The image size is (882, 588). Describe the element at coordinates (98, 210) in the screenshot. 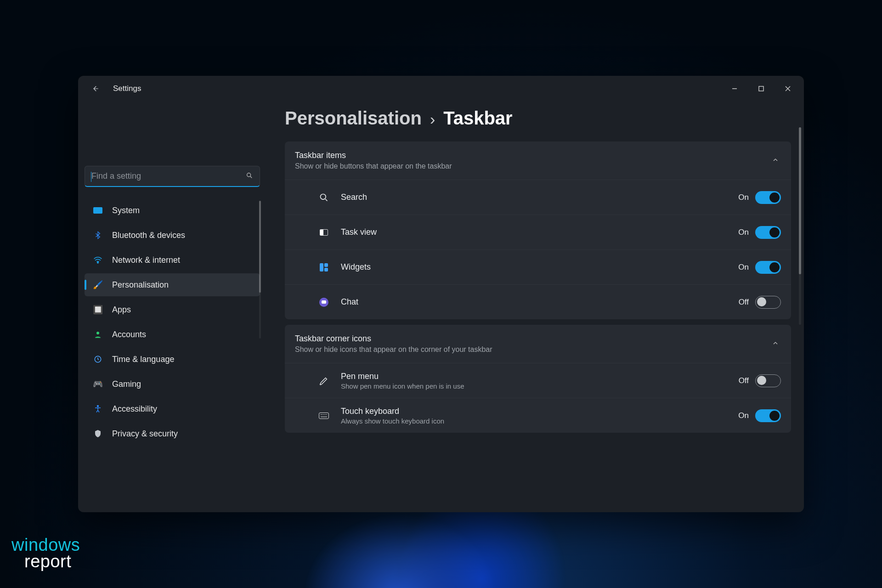

I see `display-icon` at that location.